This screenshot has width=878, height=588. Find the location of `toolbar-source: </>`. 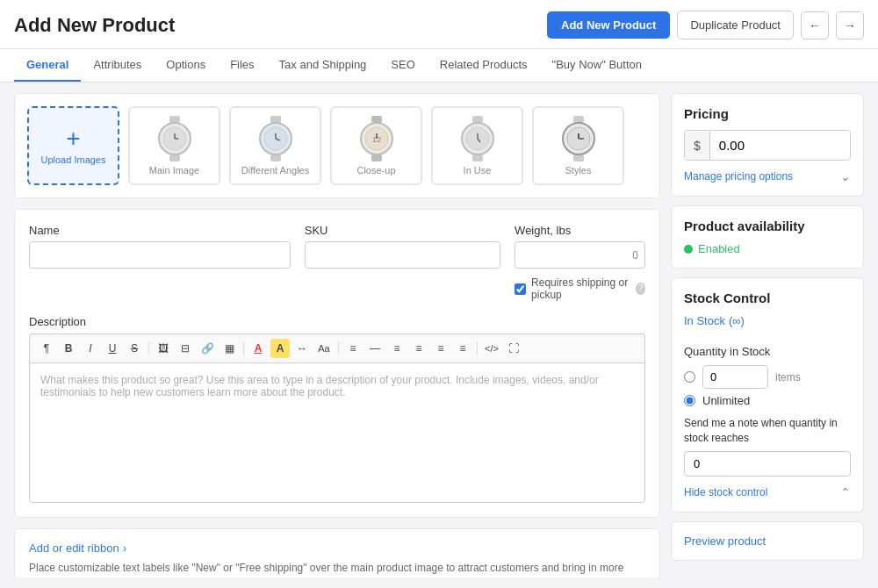

toolbar-source: </> is located at coordinates (492, 348).